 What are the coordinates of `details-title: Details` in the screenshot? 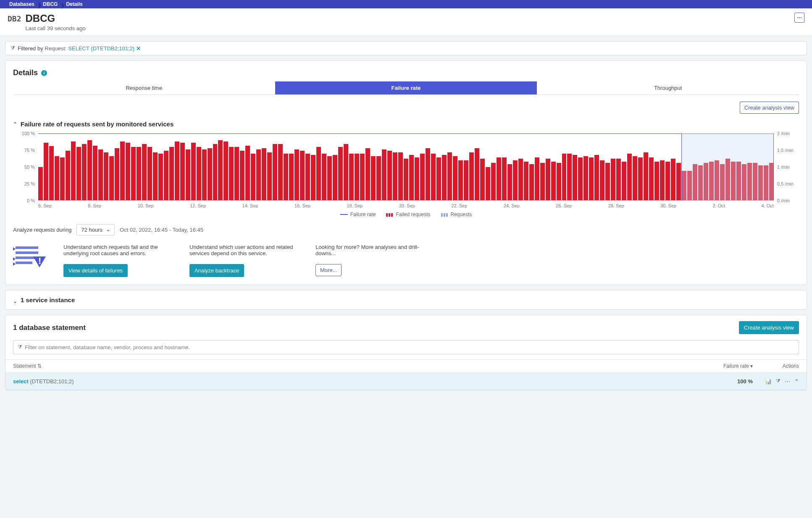 It's located at (25, 73).